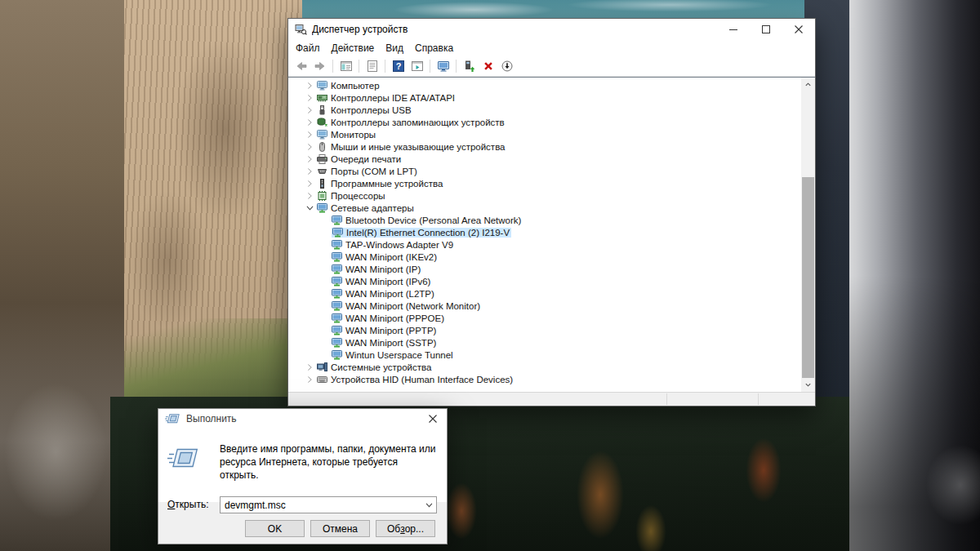 Image resolution: width=980 pixels, height=551 pixels. I want to click on tree-item: Программные устройства, so click(545, 183).